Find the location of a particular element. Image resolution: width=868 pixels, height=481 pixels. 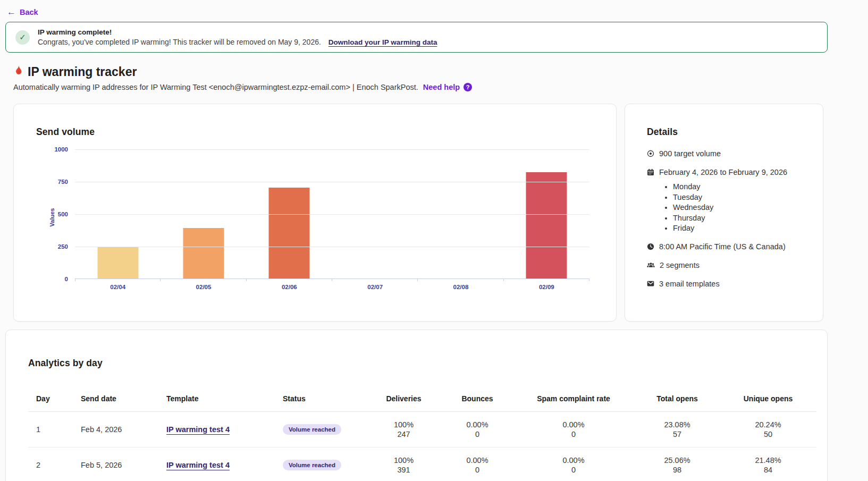

details-card: Details 900 target volume February 4, 20… is located at coordinates (724, 213).